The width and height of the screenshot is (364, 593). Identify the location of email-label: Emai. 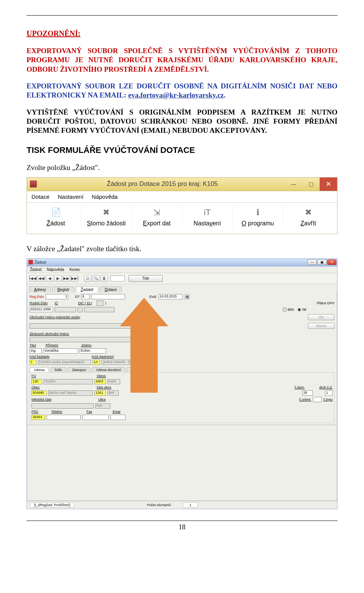
(117, 412).